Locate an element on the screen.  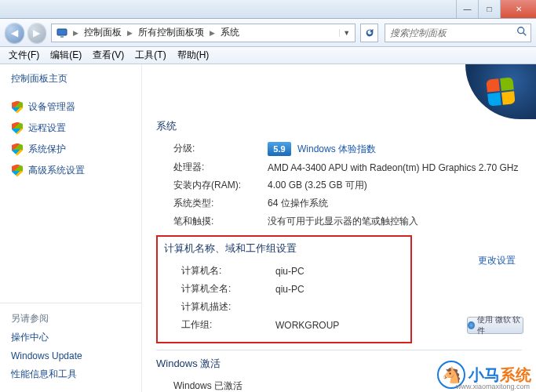
arrow-right-icon: ▶ is located at coordinates (36, 33).